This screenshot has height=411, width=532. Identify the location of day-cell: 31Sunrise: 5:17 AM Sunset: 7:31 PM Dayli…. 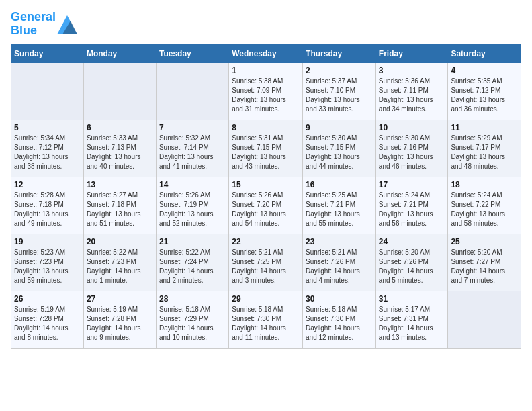
(412, 320).